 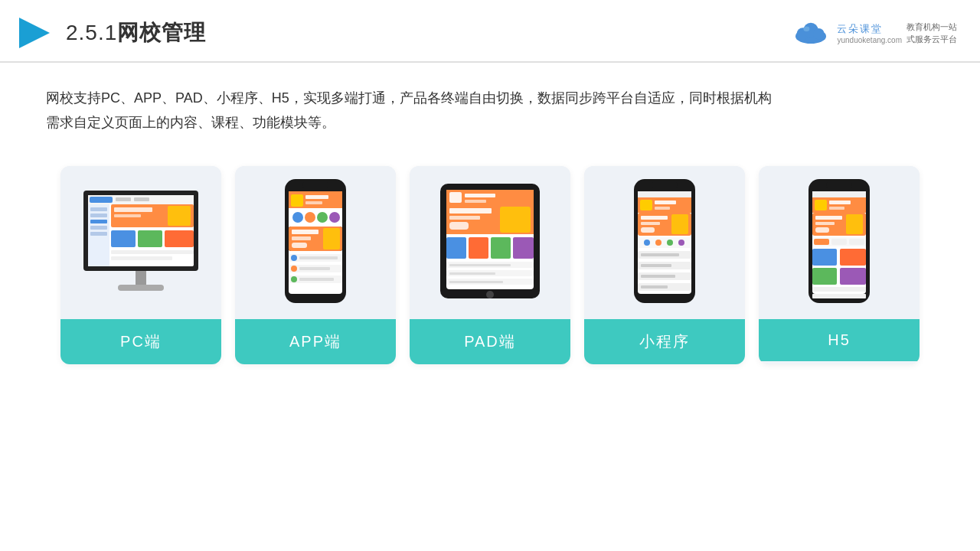 What do you see at coordinates (136, 33) in the screenshot?
I see `page-title: 2.5.12.5.1网校管理网校管理` at bounding box center [136, 33].